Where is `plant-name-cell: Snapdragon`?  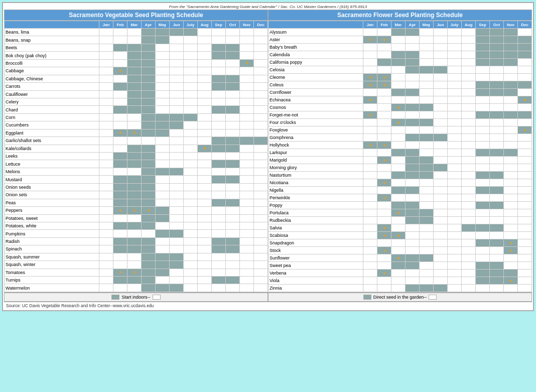 plant-name-cell: Snapdragon is located at coordinates (316, 243).